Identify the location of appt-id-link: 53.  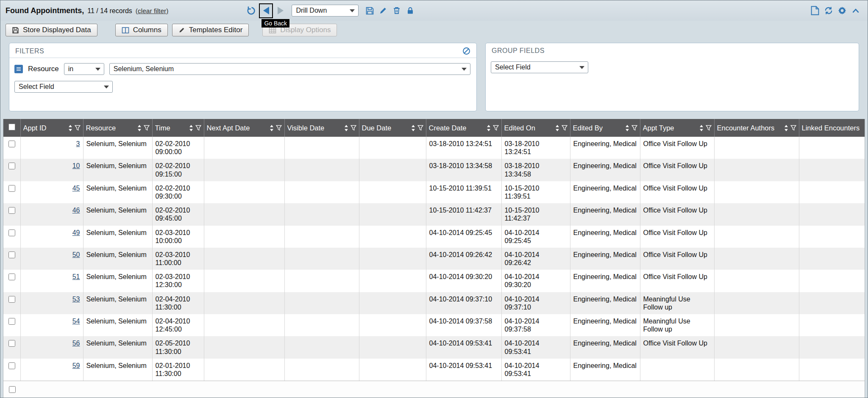
(76, 299).